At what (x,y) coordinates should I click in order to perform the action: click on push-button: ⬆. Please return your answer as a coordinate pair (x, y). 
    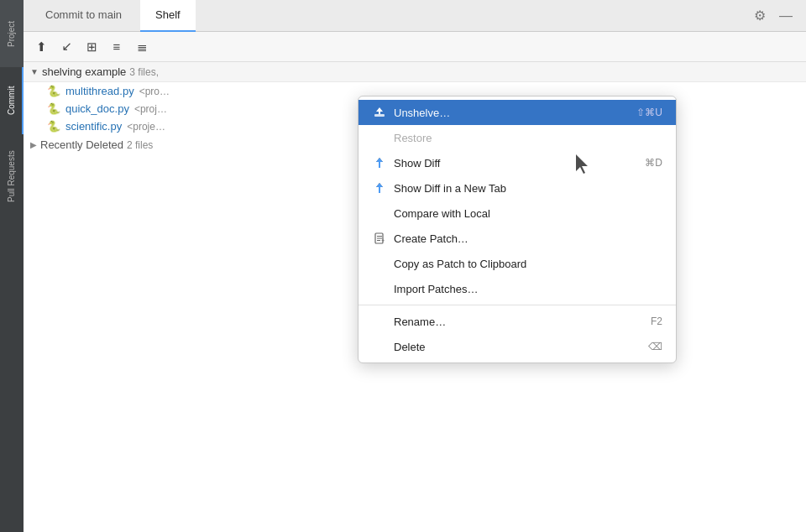
    Looking at the image, I should click on (41, 47).